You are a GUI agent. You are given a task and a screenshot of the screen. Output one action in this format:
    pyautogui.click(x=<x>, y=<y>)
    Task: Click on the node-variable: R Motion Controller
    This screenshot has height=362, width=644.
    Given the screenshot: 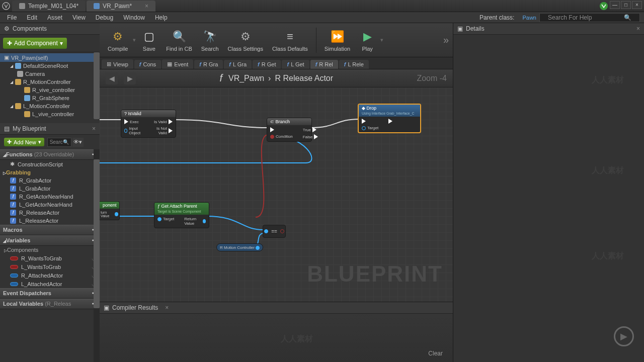 What is the action you would take?
    pyautogui.click(x=239, y=247)
    